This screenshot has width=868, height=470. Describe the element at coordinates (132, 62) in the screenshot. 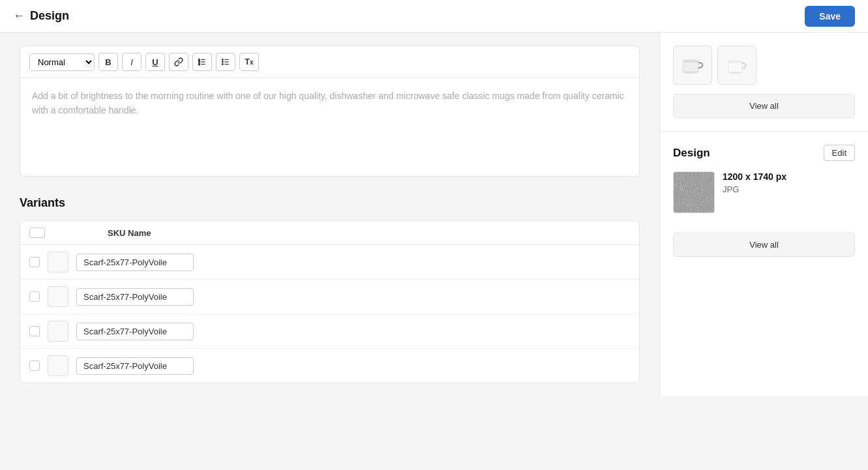

I see `italic-button: I` at that location.